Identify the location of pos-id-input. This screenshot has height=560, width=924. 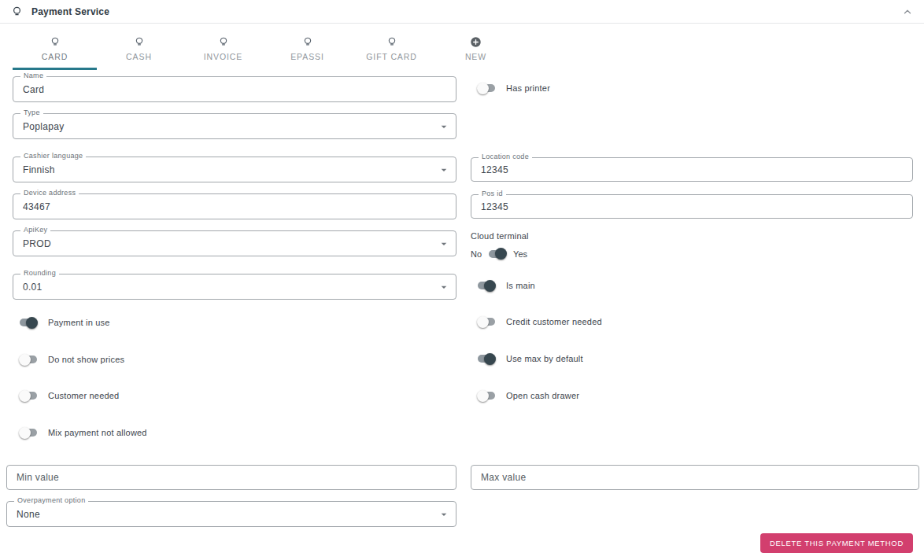
(692, 206).